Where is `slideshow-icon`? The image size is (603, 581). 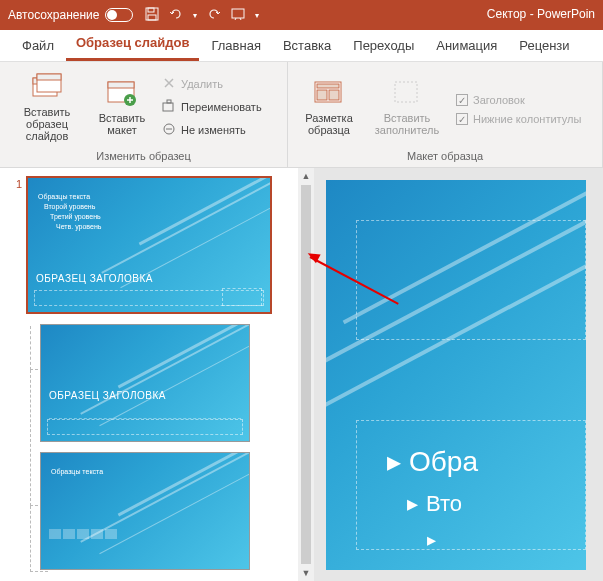
slideshow-icon is located at coordinates (238, 16).